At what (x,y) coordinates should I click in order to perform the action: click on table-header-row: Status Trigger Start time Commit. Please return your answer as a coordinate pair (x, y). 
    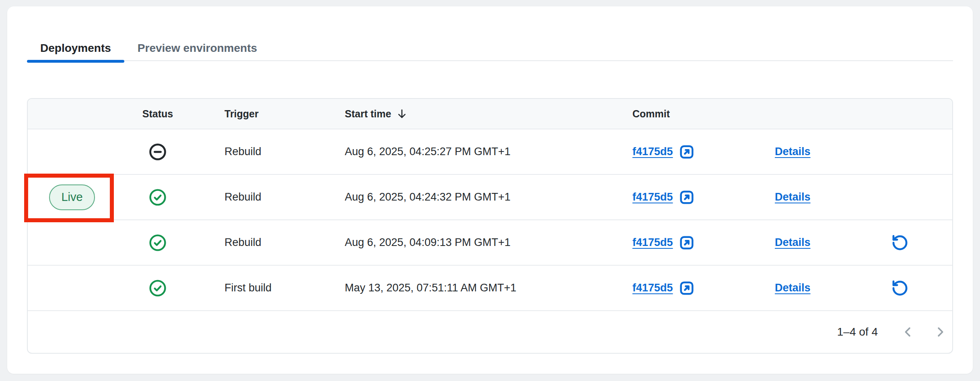
    Looking at the image, I should click on (490, 114).